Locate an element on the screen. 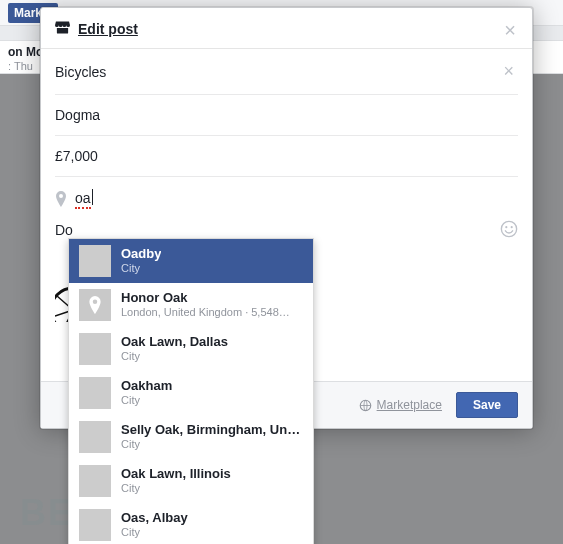 Image resolution: width=563 pixels, height=544 pixels. suggestion-item: Oak Lawn, DallasCity is located at coordinates (191, 349).